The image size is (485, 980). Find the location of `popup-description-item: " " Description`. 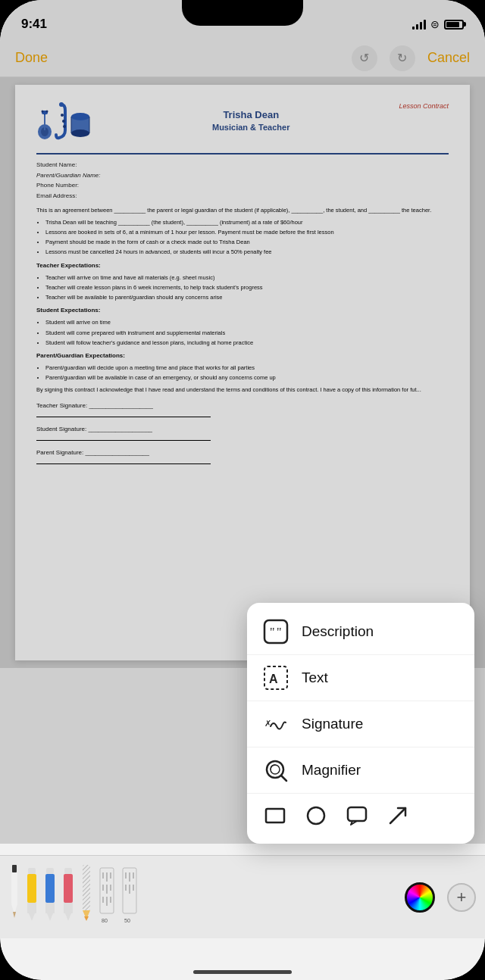

popup-description-item: " " Description is located at coordinates (361, 632).